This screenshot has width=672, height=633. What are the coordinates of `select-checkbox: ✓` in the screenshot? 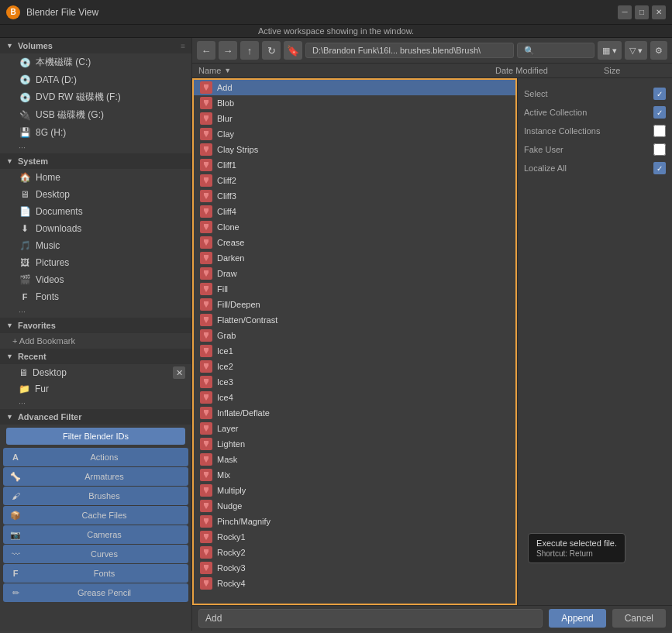 It's located at (660, 94).